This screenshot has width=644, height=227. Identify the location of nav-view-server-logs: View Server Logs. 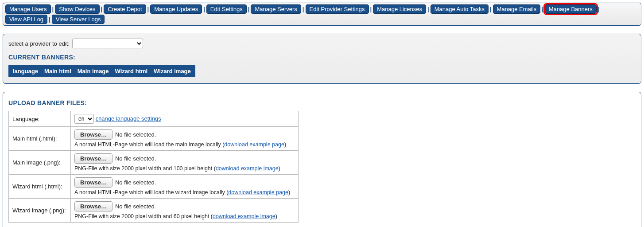
(78, 20).